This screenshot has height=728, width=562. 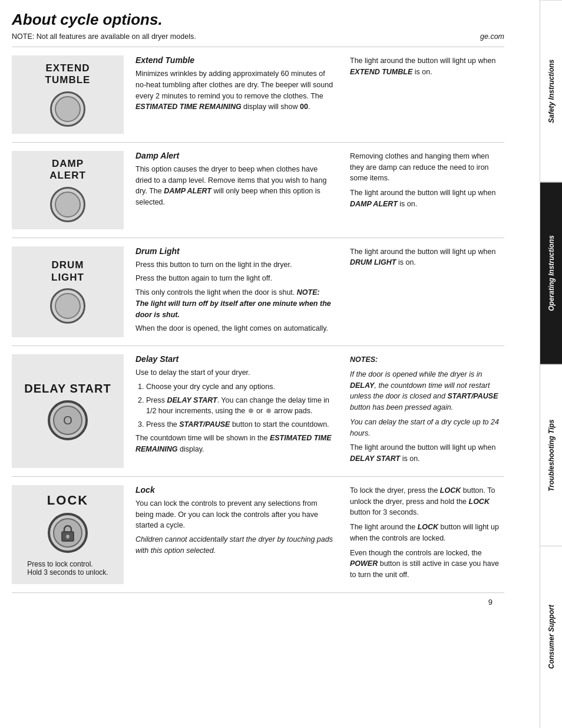 What do you see at coordinates (68, 190) in the screenshot?
I see `damp-alert-icon-cell: DAMPALERT` at bounding box center [68, 190].